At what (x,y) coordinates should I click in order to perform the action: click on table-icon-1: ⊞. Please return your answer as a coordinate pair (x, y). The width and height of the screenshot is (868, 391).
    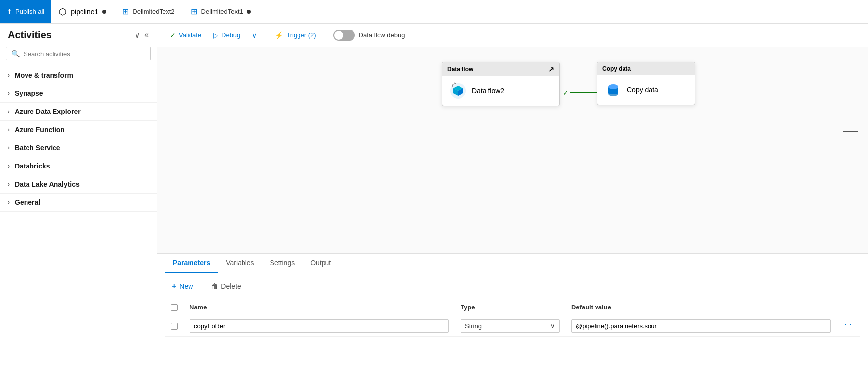
    Looking at the image, I should click on (126, 12).